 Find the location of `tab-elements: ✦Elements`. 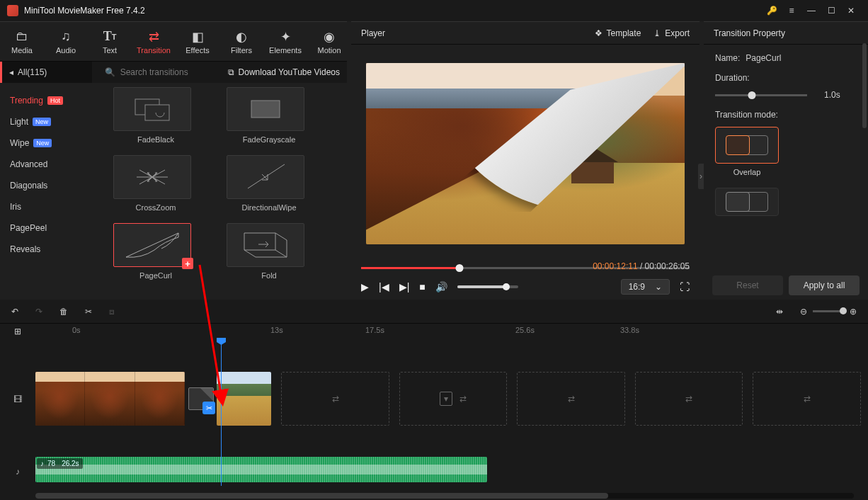

tab-elements: ✦Elements is located at coordinates (285, 42).